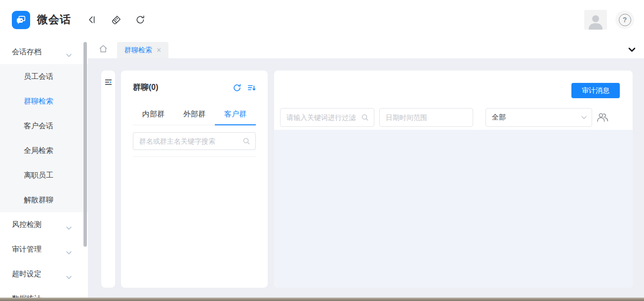 The height and width of the screenshot is (301, 644). Describe the element at coordinates (596, 21) in the screenshot. I see `avatar-silhouette-icon` at that location.